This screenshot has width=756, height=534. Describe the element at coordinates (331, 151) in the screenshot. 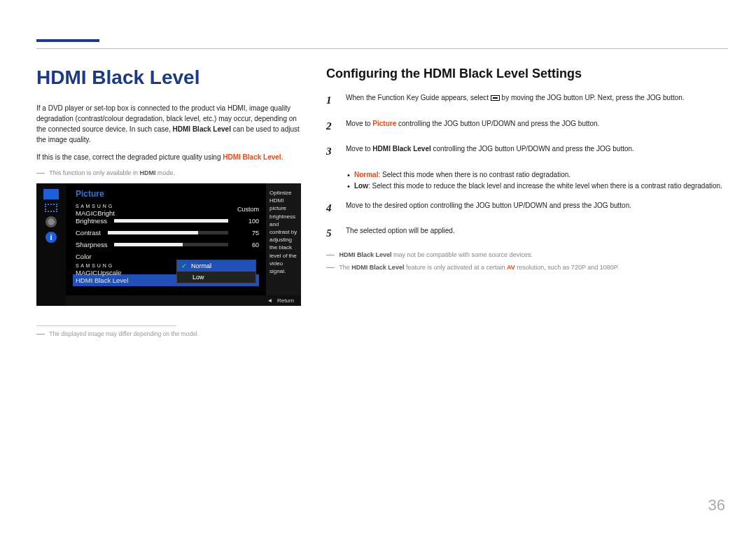

I see `step-number: 3` at that location.